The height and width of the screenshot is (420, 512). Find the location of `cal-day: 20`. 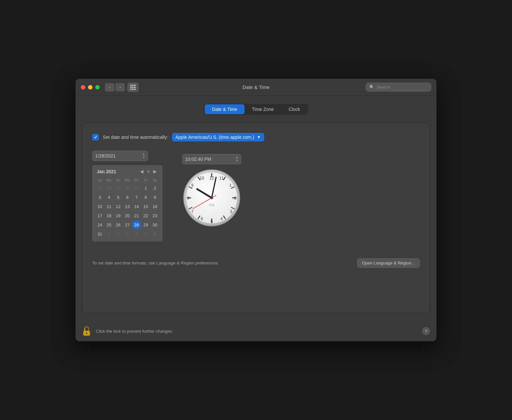

cal-day: 20 is located at coordinates (127, 216).